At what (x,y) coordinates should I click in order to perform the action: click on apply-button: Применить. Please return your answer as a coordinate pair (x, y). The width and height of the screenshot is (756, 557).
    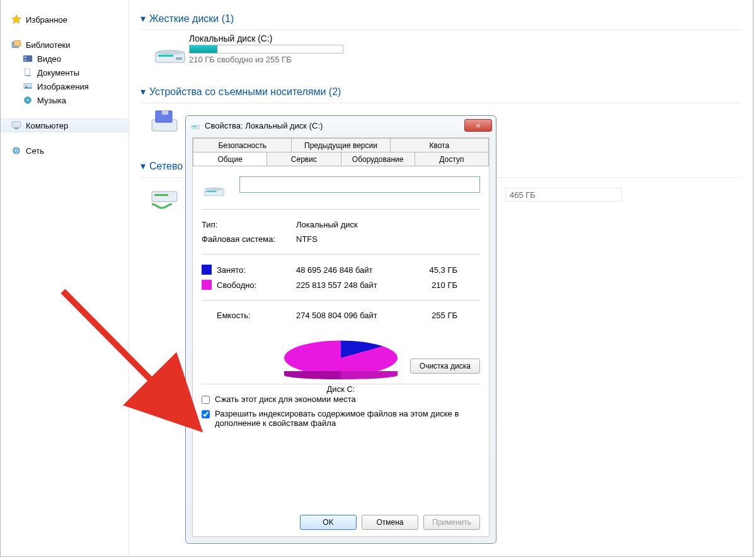
    Looking at the image, I should click on (452, 522).